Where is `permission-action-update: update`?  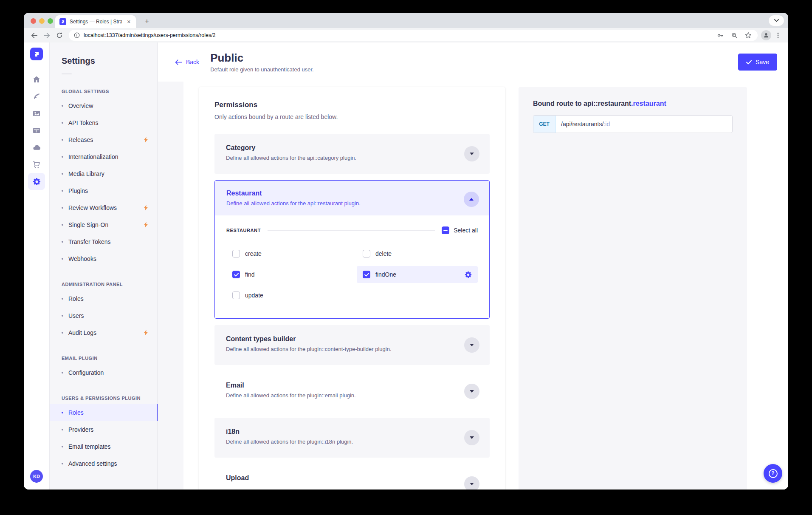
permission-action-update: update is located at coordinates (287, 295).